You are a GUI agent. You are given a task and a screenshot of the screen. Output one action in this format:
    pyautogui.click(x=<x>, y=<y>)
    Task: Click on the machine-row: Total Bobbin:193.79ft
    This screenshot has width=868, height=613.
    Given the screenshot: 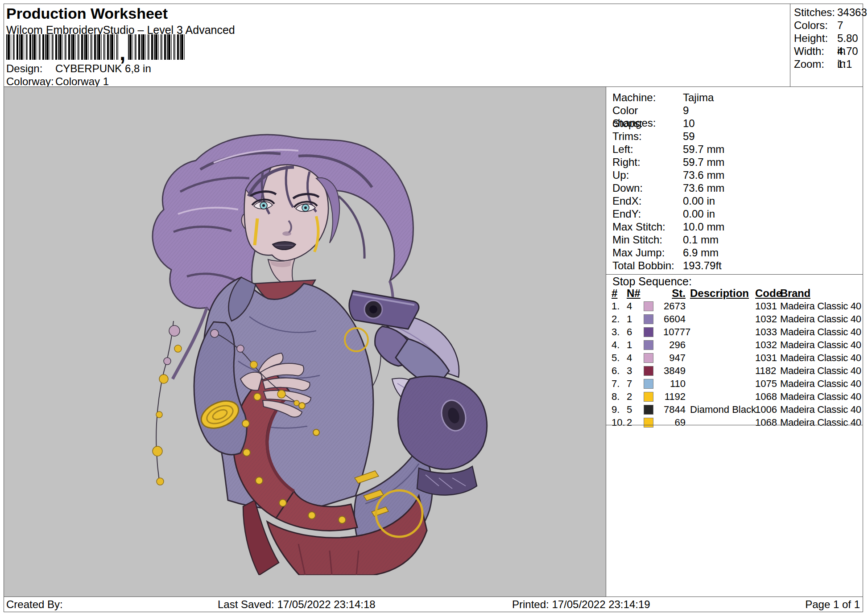 What is the action you would take?
    pyautogui.click(x=738, y=266)
    